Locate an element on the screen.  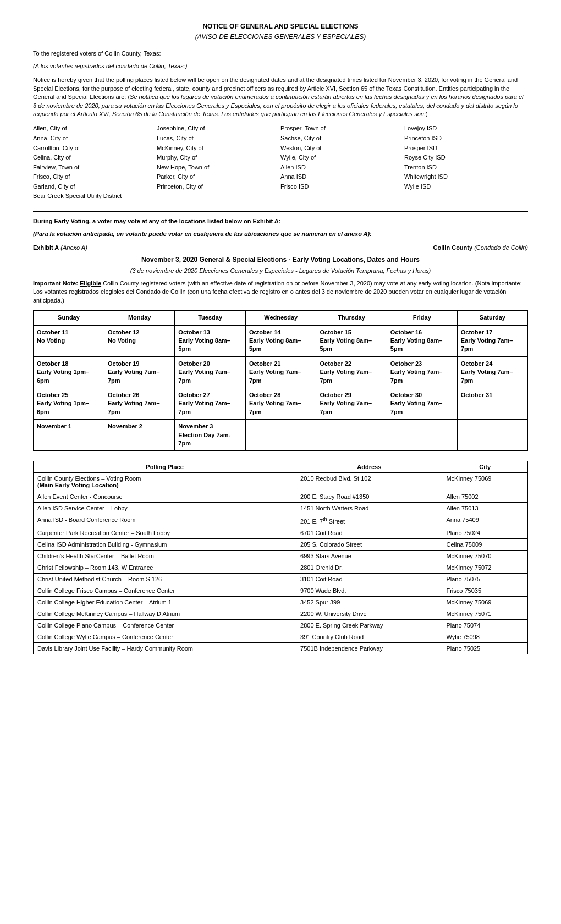
poll-place: Davis Library Joint Use Facility – Hardy… is located at coordinates (165, 648).